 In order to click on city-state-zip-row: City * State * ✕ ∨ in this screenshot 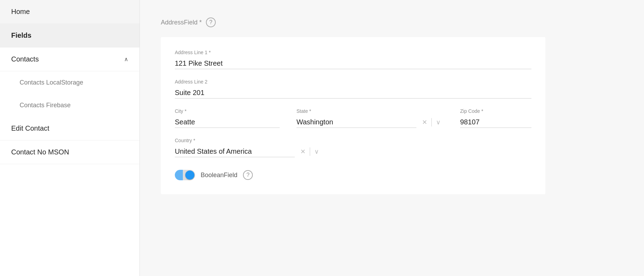, I will do `click(353, 118)`.